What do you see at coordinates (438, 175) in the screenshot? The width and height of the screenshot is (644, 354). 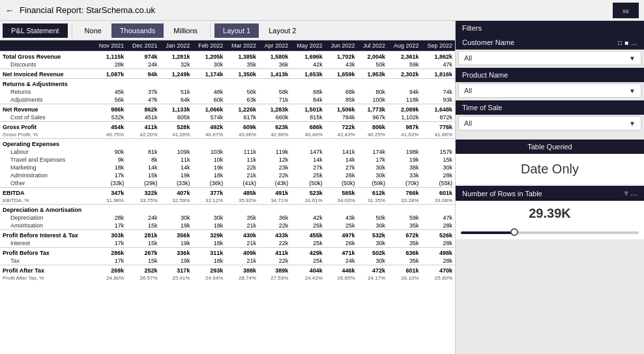 I see `row-cell: 28k` at bounding box center [438, 175].